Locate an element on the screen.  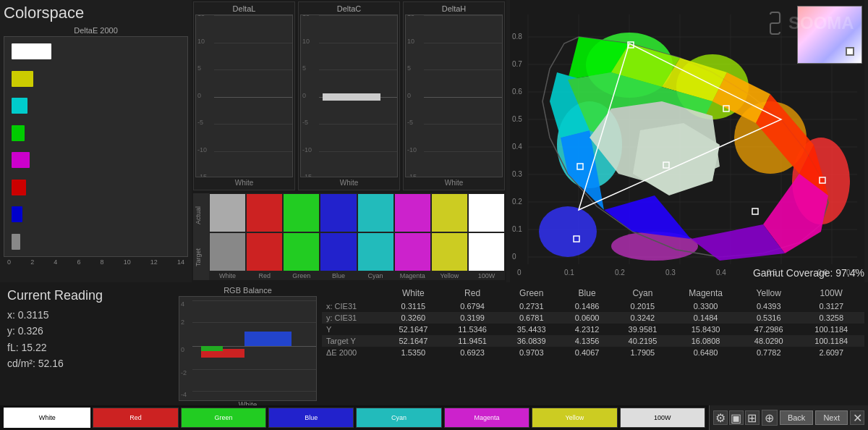
color-button: White is located at coordinates (47, 418).